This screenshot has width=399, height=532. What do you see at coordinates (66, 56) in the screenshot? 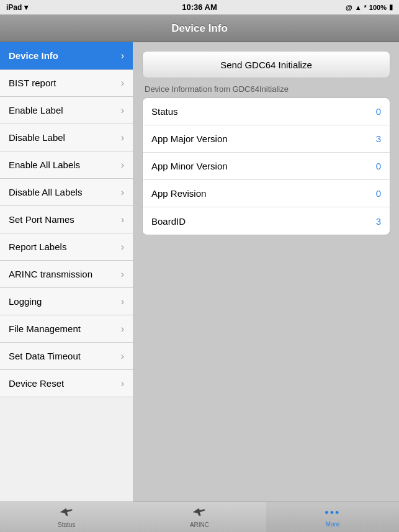
I see `sidebar-item: Device Info›` at bounding box center [66, 56].